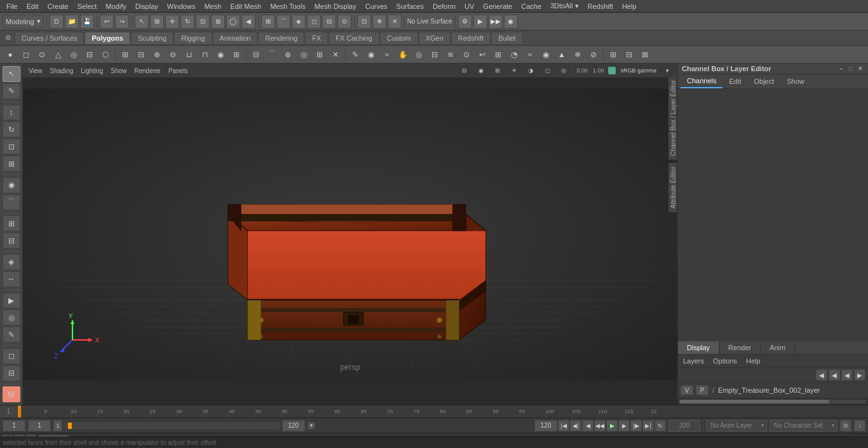  What do you see at coordinates (299, 22) in the screenshot?
I see `snap-point-btn: ◈` at bounding box center [299, 22].